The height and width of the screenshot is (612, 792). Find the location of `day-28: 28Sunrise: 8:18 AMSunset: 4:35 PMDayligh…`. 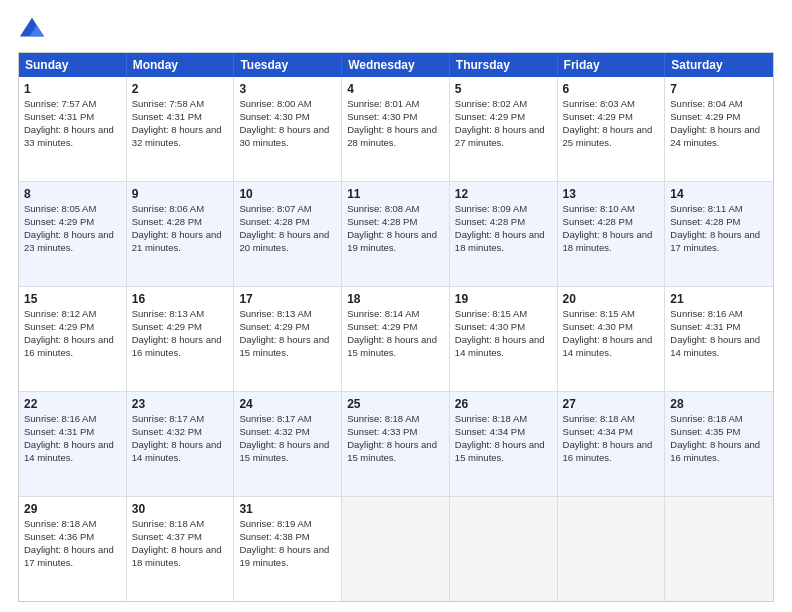

day-28: 28Sunrise: 8:18 AMSunset: 4:35 PMDayligh… is located at coordinates (719, 444).